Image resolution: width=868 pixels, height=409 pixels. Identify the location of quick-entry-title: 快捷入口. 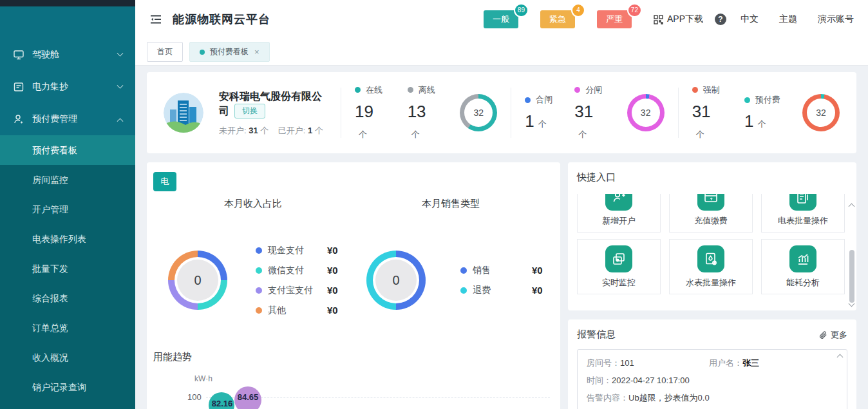
(712, 178).